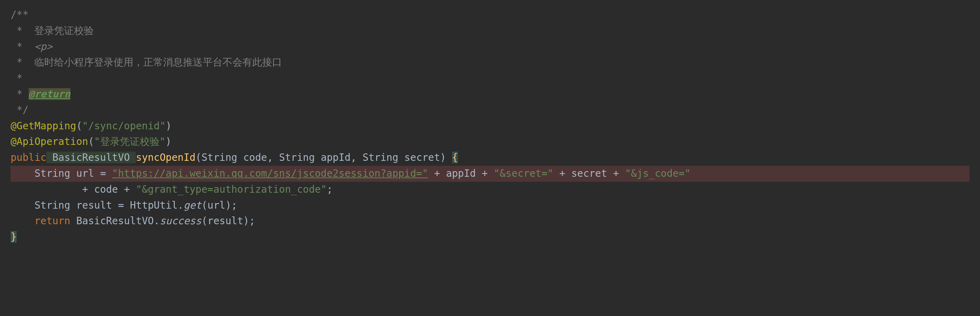 Image resolution: width=980 pixels, height=316 pixels. Describe the element at coordinates (49, 94) in the screenshot. I see `javadoc-return-tag: @return` at that location.